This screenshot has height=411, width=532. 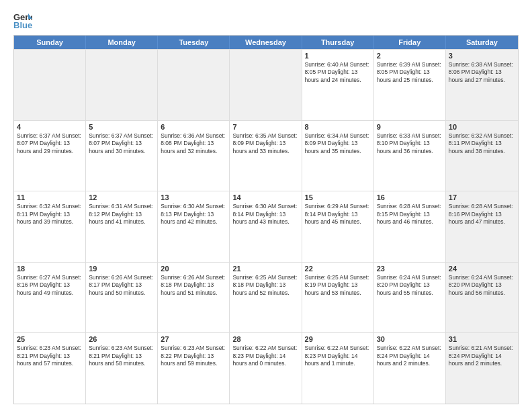 I want to click on day-number: 4, so click(x=50, y=127).